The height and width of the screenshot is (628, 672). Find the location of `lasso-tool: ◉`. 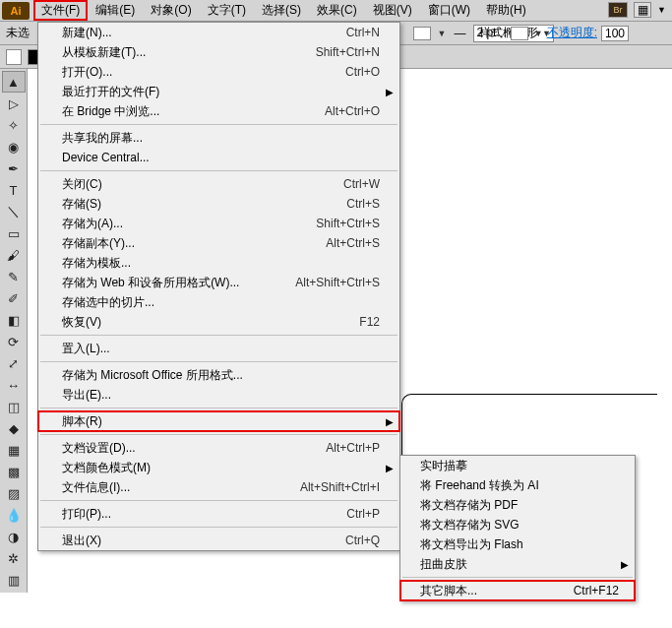

lasso-tool: ◉ is located at coordinates (14, 147).